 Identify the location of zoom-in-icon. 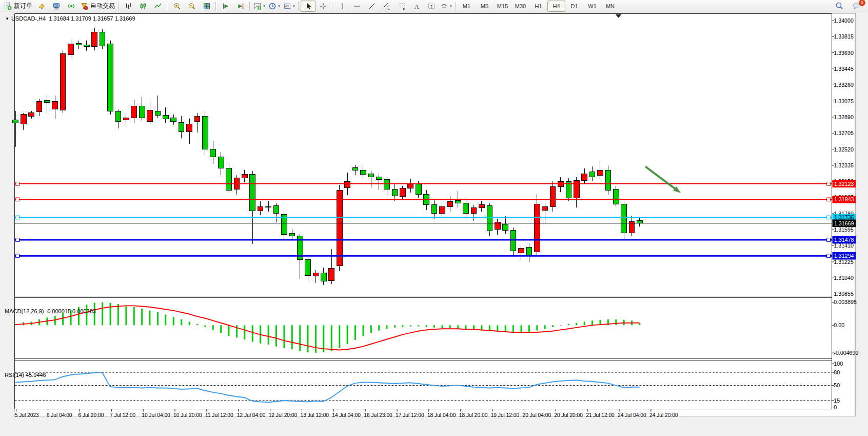
(177, 6).